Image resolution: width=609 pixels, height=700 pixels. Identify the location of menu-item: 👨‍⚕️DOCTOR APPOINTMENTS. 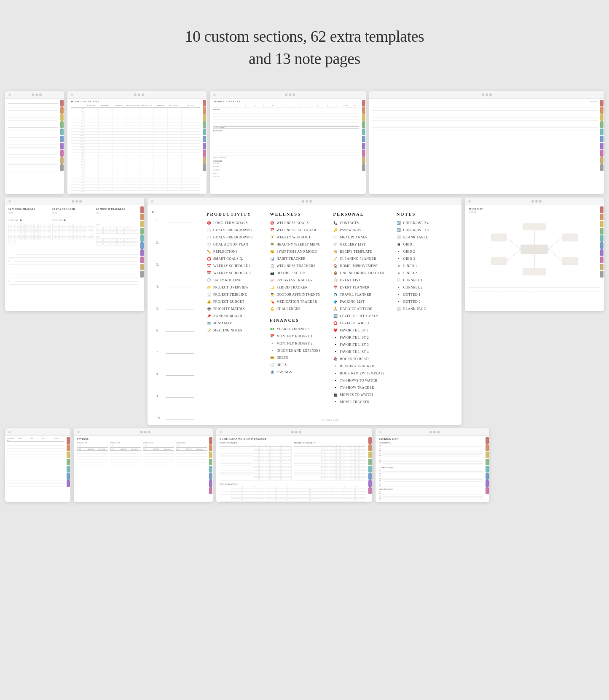
(298, 295).